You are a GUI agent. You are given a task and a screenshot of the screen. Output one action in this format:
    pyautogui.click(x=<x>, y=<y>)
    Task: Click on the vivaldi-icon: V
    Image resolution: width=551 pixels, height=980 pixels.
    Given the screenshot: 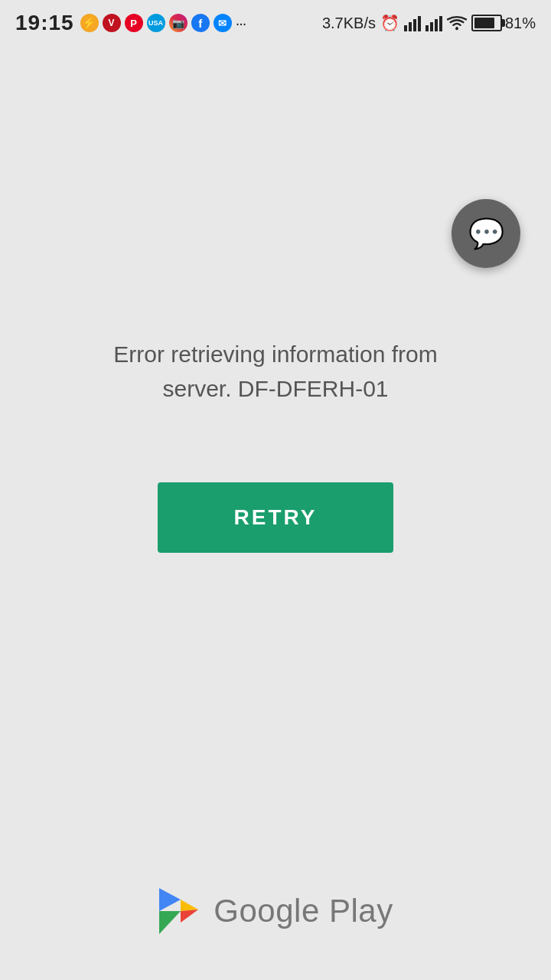 What is the action you would take?
    pyautogui.click(x=112, y=23)
    